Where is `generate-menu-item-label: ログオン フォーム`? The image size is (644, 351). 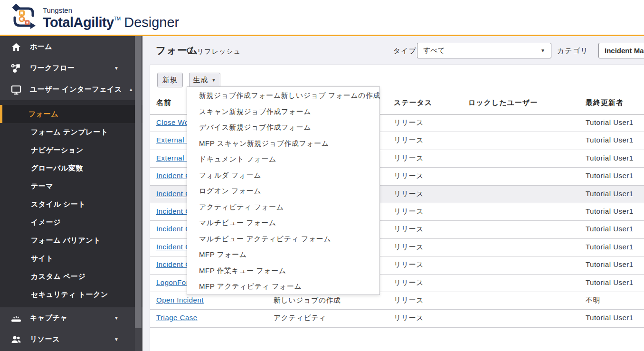 generate-menu-item-label: ログオン フォーム is located at coordinates (230, 191).